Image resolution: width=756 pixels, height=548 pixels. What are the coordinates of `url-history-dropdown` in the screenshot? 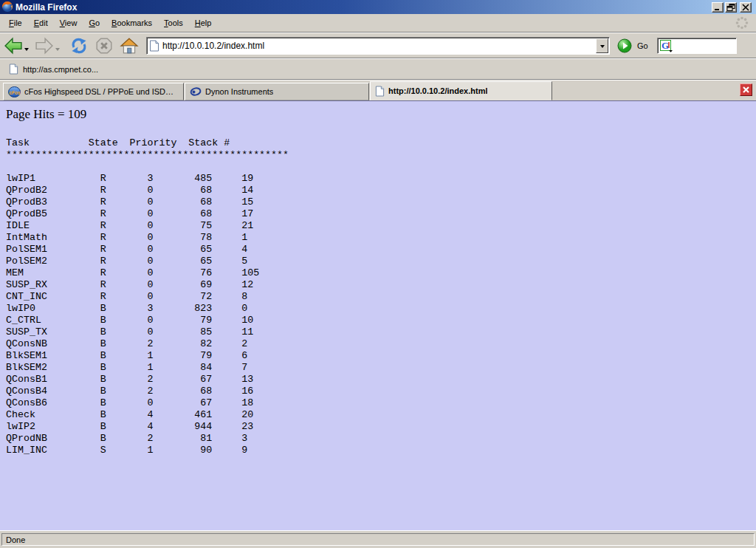 It's located at (602, 46).